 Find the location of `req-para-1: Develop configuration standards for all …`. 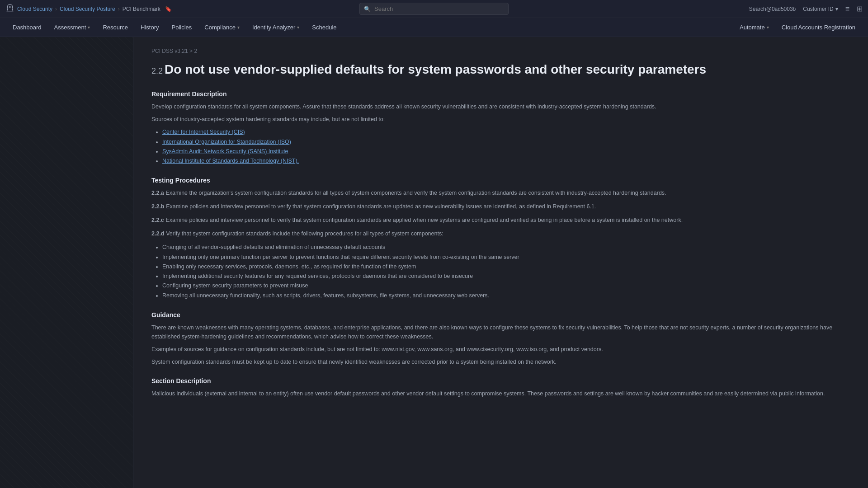

req-para-1: Develop configuration standards for all … is located at coordinates (501, 107).